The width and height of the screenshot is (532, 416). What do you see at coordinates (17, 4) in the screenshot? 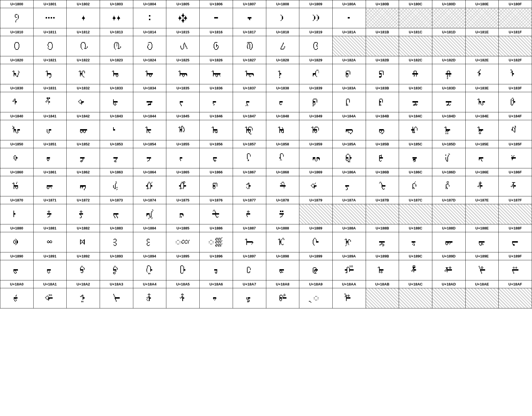
I see `code-point-header: U+1800` at bounding box center [17, 4].